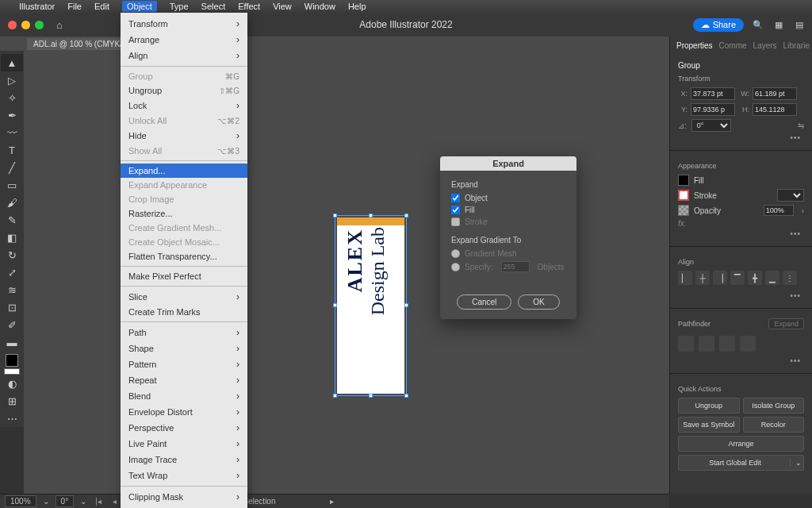  What do you see at coordinates (13, 25) in the screenshot?
I see `close-window` at bounding box center [13, 25].